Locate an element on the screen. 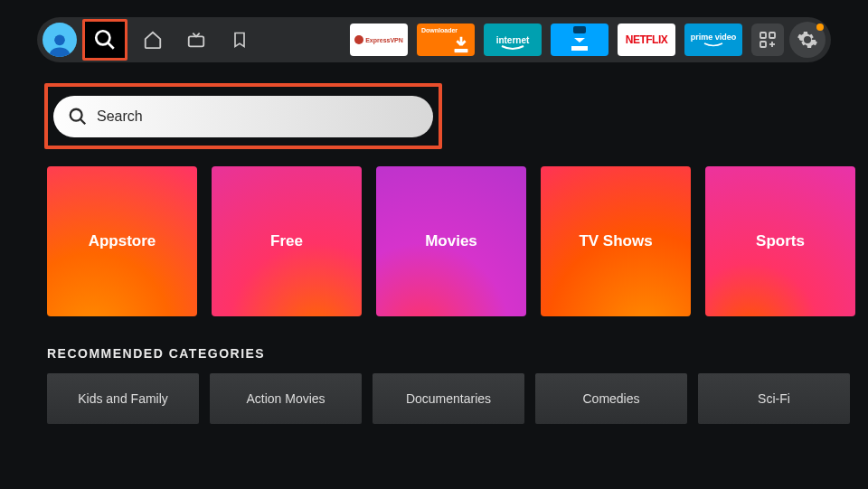 Image resolution: width=868 pixels, height=489 pixels. search-bar-highlight: Search is located at coordinates (243, 116).